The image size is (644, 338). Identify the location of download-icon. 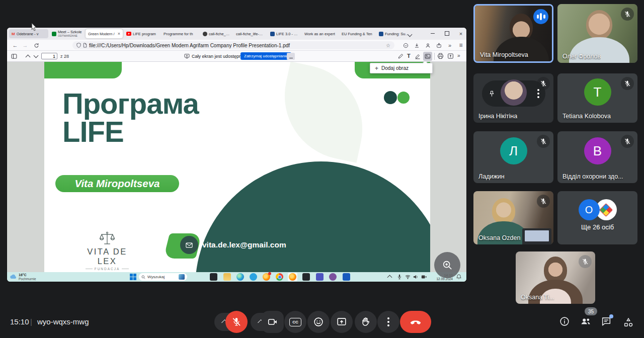
(417, 45).